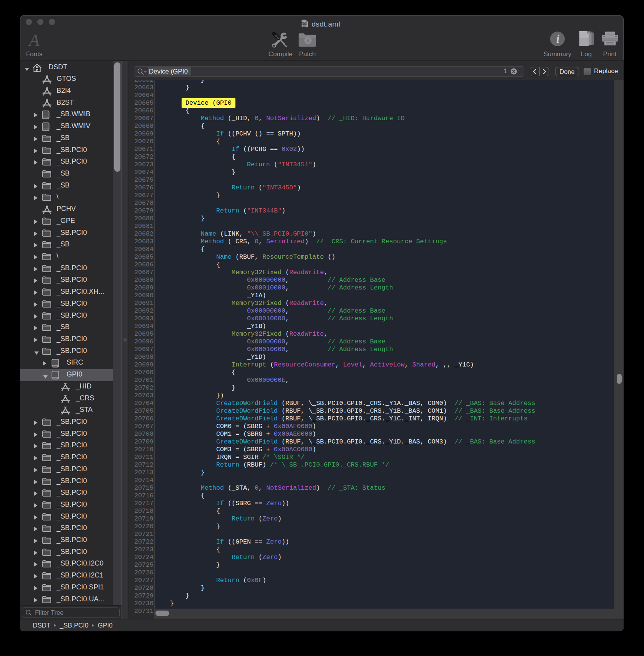  Describe the element at coordinates (34, 40) in the screenshot. I see `svg-text: A` at that location.